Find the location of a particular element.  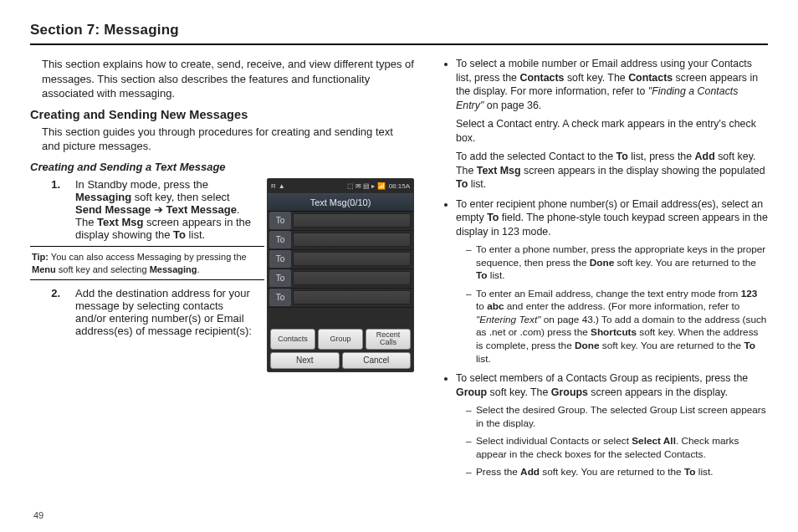

dash-item: Select individual Contacts or select Sel… is located at coordinates (617, 448).